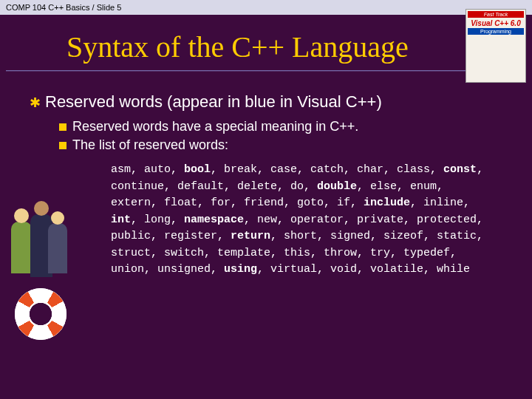 The height and width of the screenshot is (399, 532). What do you see at coordinates (41, 314) in the screenshot?
I see `lifebuoy-icon` at bounding box center [41, 314].